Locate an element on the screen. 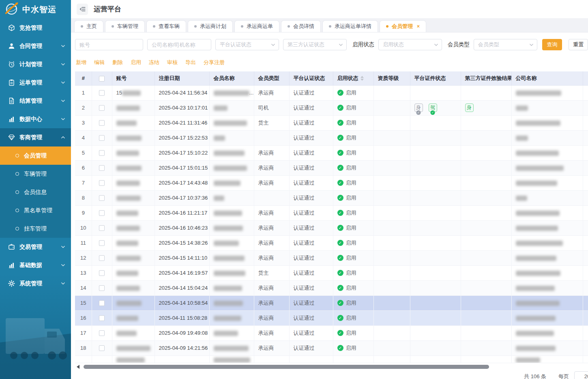 The image size is (588, 379). platform-cert-cell is located at coordinates (436, 258).